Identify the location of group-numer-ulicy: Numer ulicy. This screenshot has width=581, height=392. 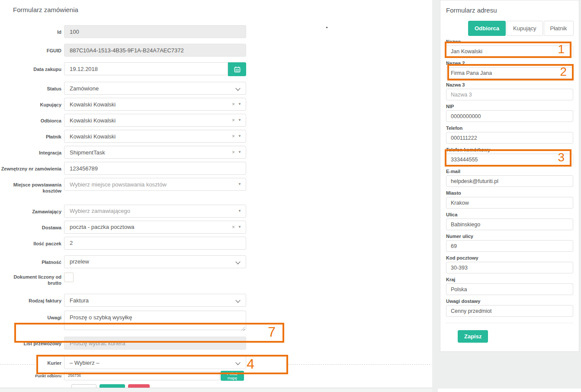
(510, 243).